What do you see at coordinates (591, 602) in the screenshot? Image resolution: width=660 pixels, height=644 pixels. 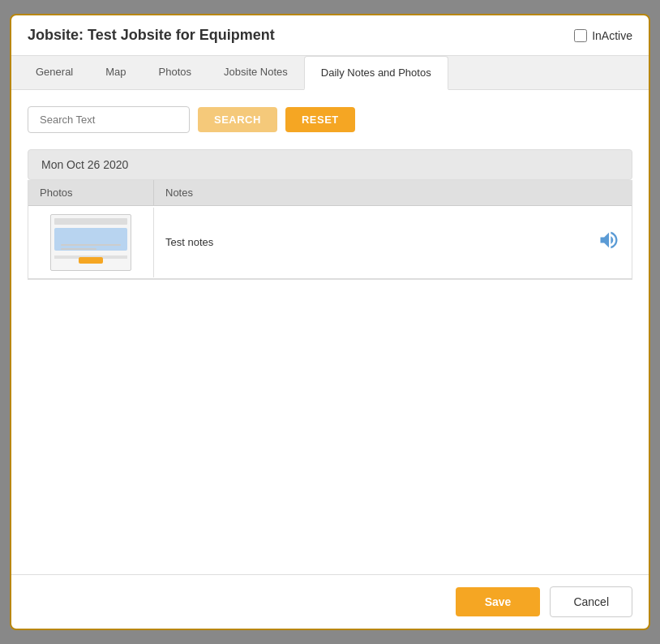 I see `cancel-button: Cancel` at bounding box center [591, 602].